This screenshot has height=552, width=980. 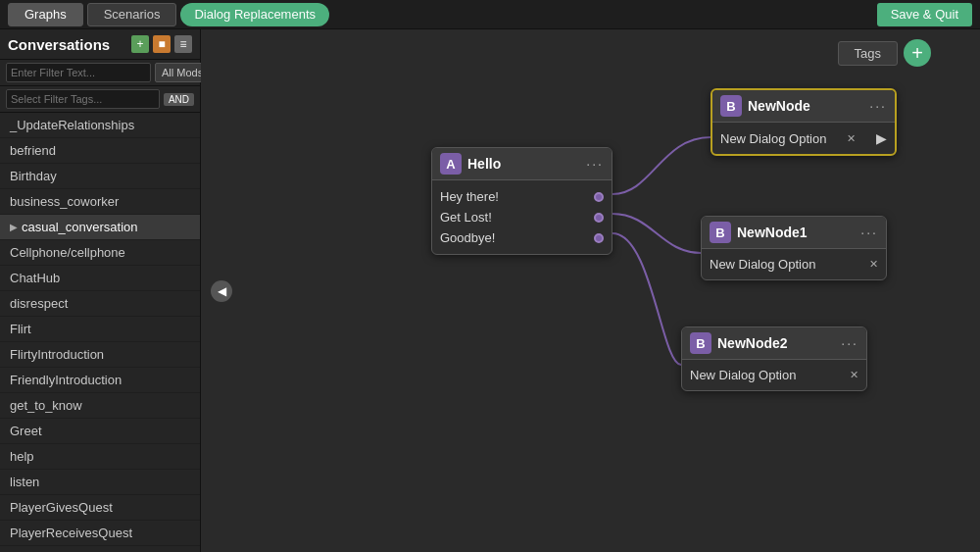 I want to click on sidebar-item-label-0: _UpdateRelationships, so click(x=73, y=125).